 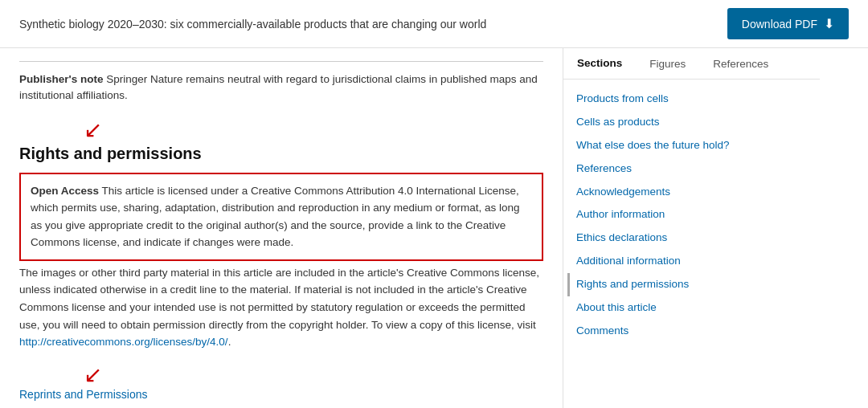 I want to click on open-access-label: Open Access, so click(x=64, y=191).